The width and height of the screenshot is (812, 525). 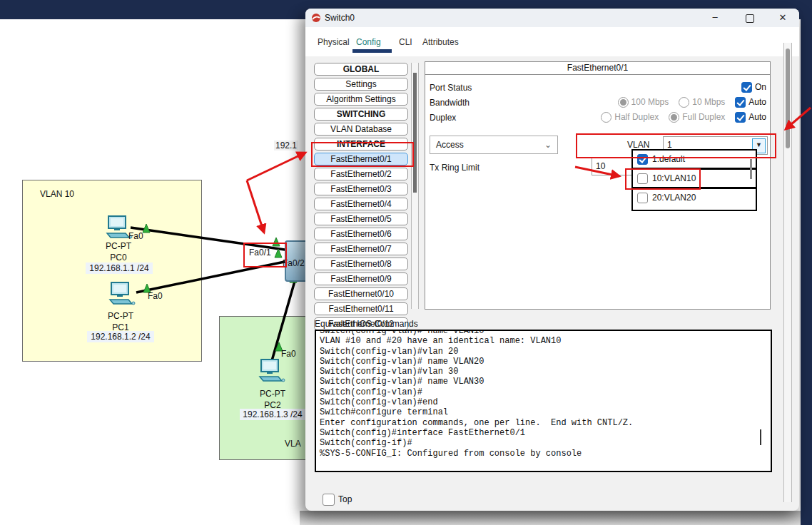 What do you see at coordinates (286, 146) in the screenshot?
I see `partial-ip-label: 192.1` at bounding box center [286, 146].